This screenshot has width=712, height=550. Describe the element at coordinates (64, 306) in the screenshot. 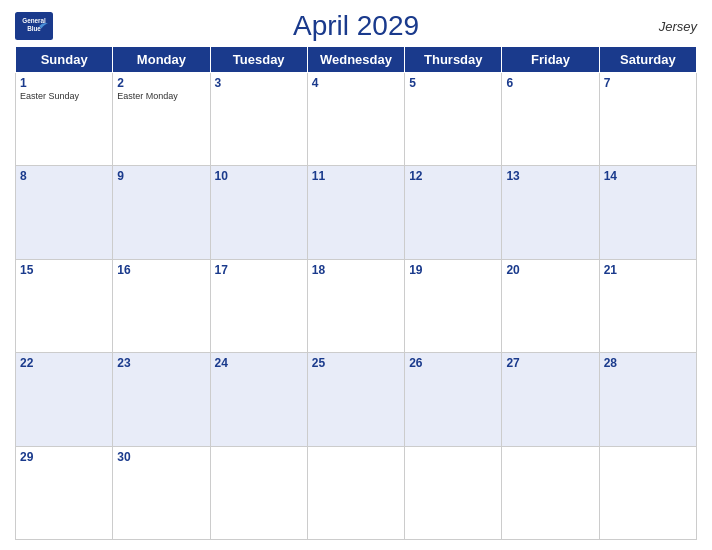

I see `calendar-cell: 15` at that location.